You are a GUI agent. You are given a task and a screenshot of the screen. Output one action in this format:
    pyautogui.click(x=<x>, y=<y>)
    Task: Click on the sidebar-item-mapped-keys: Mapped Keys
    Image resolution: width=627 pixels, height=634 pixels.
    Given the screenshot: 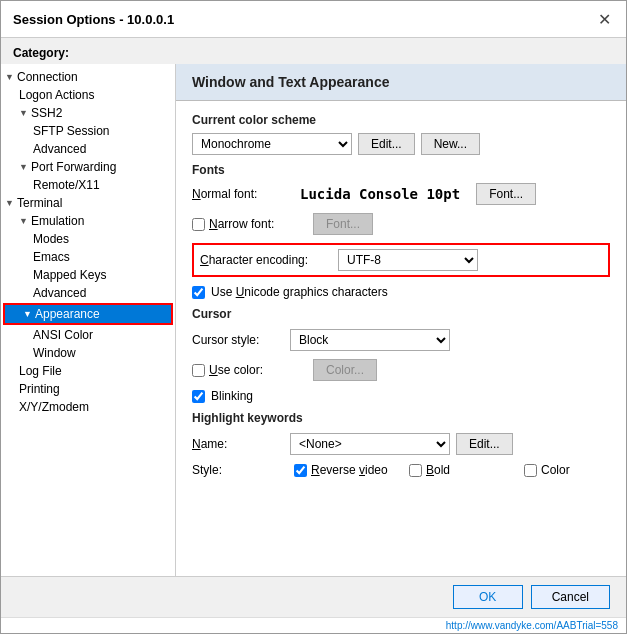 What is the action you would take?
    pyautogui.click(x=88, y=275)
    